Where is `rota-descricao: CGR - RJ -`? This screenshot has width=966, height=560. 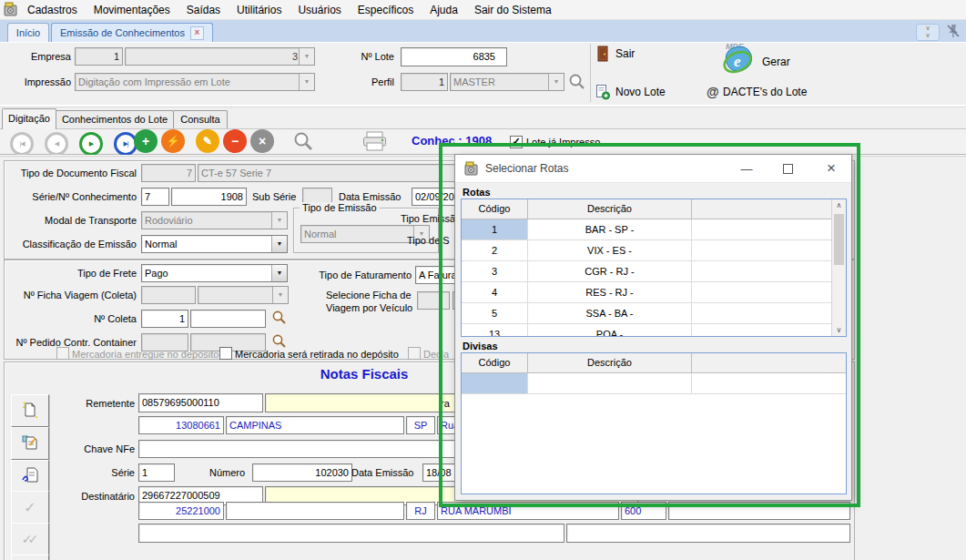 rota-descricao: CGR - RJ - is located at coordinates (610, 271).